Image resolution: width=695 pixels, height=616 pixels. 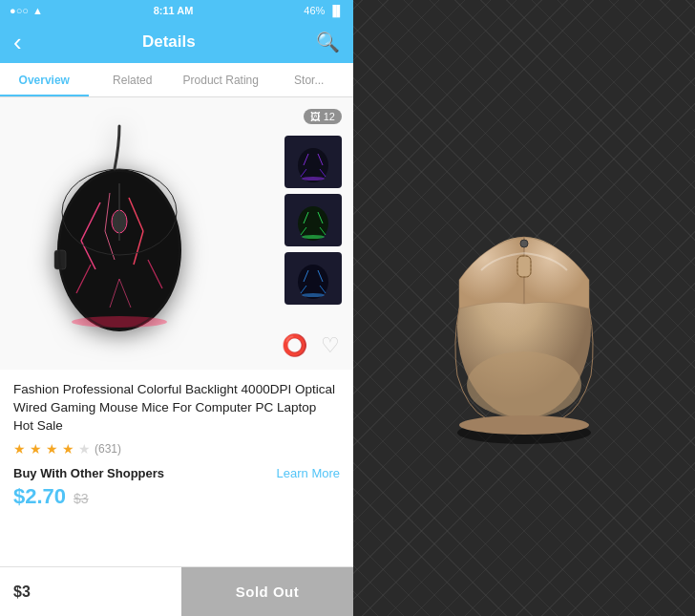 What do you see at coordinates (17, 42) in the screenshot?
I see `back-button: ‹` at bounding box center [17, 42].